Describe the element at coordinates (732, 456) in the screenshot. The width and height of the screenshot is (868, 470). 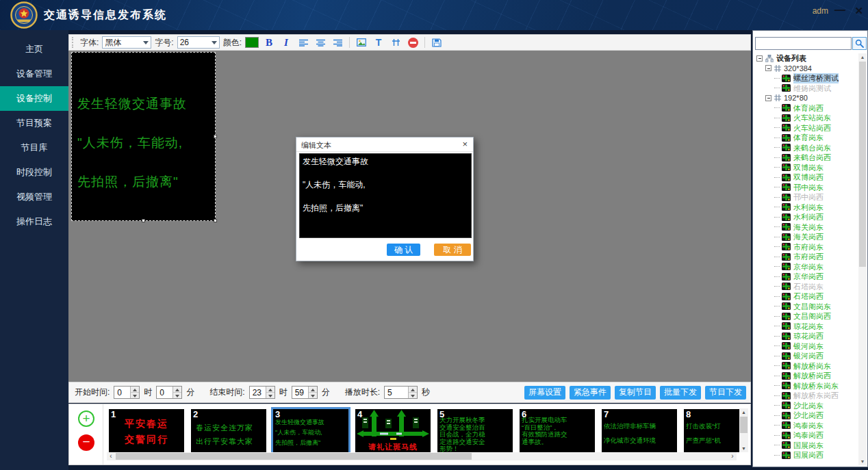
I see `scroll-right-icon: ›` at that location.